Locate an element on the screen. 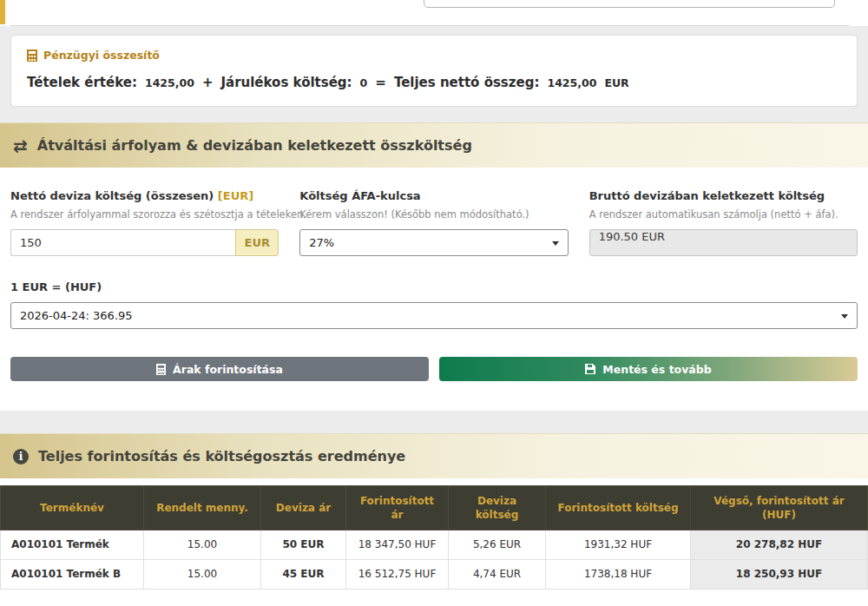 The width and height of the screenshot is (868, 606). items-value: 1425,00 is located at coordinates (170, 83).